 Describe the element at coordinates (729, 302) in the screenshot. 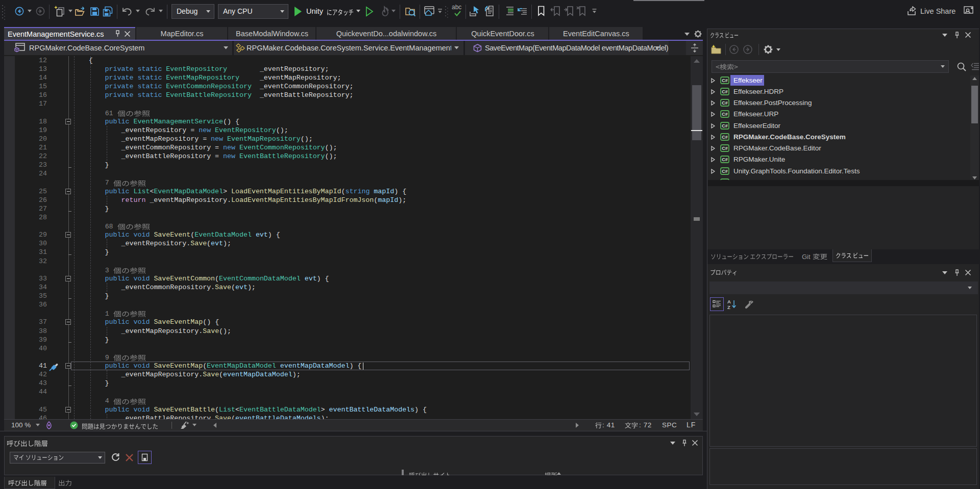

I see `svg-text: A` at that location.